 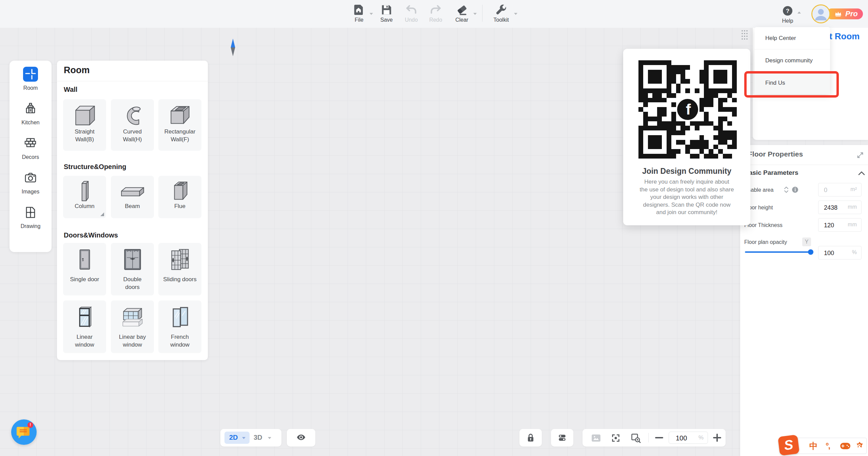 I want to click on file-caret-icon, so click(x=371, y=14).